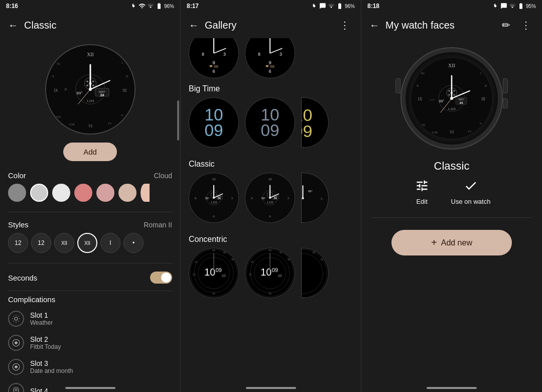 The height and width of the screenshot is (392, 542). What do you see at coordinates (45, 343) in the screenshot?
I see `slot2-text: Slot 2 Fitbit Today` at bounding box center [45, 343].